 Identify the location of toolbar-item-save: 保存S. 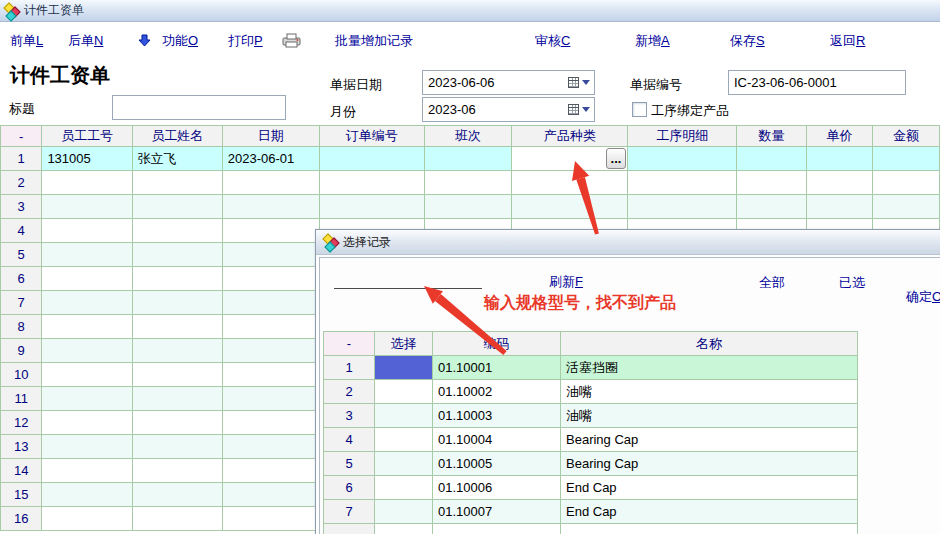
(748, 41).